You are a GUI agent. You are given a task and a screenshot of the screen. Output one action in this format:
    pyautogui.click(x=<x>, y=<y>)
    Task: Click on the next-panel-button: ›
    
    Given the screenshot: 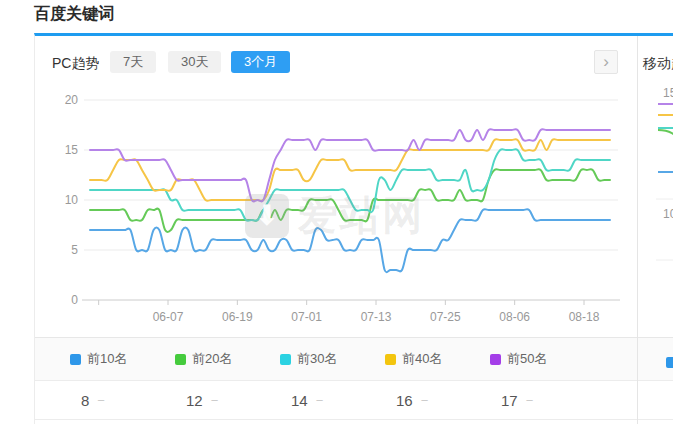 What is the action you would take?
    pyautogui.click(x=606, y=62)
    